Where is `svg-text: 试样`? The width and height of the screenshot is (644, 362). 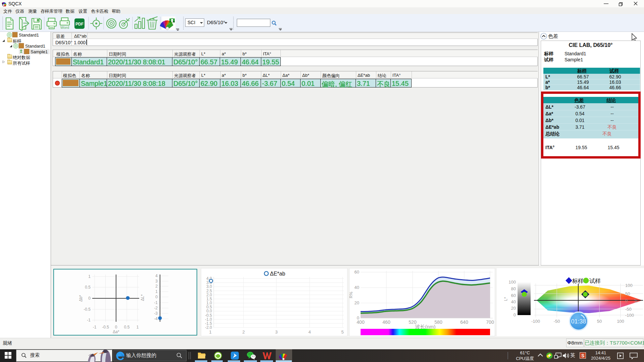
svg-text: 试样 is located at coordinates (595, 281).